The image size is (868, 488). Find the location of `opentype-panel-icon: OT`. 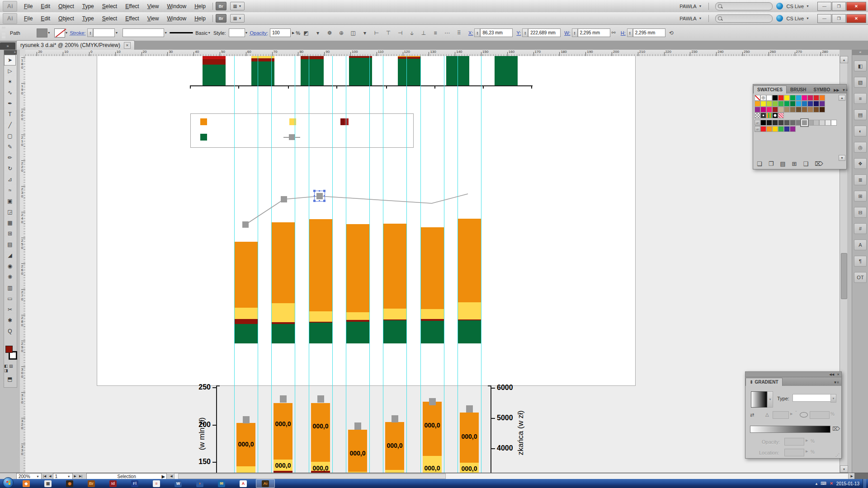

opentype-panel-icon: OT is located at coordinates (860, 277).